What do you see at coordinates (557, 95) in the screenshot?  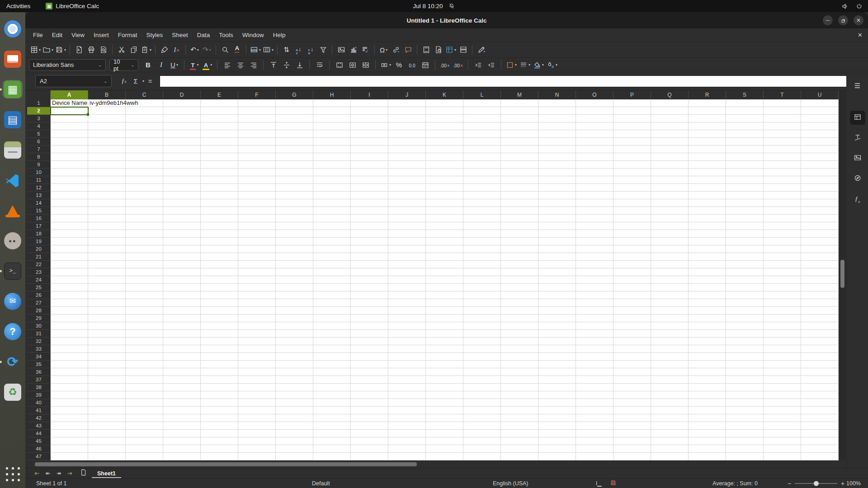 I see `column-header-N: N` at bounding box center [557, 95].